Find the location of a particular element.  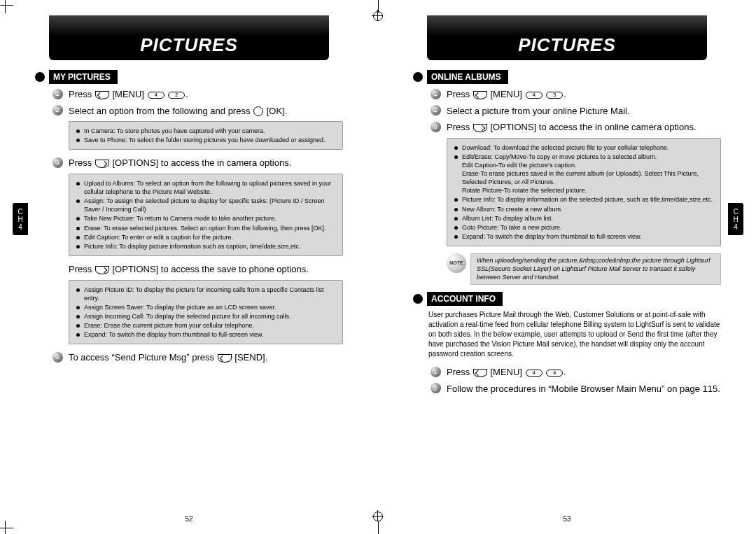

list-item: Assign Screen Saver: To display the pict… is located at coordinates (210, 307).